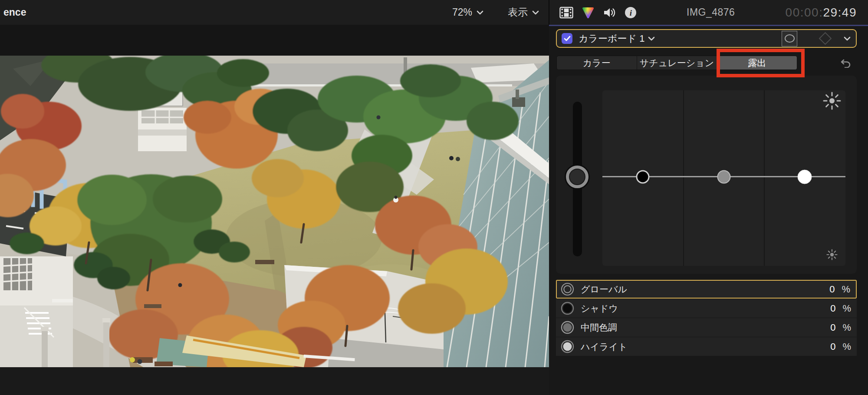 The width and height of the screenshot is (868, 395). Describe the element at coordinates (566, 13) in the screenshot. I see `filmstrip-icon` at that location.